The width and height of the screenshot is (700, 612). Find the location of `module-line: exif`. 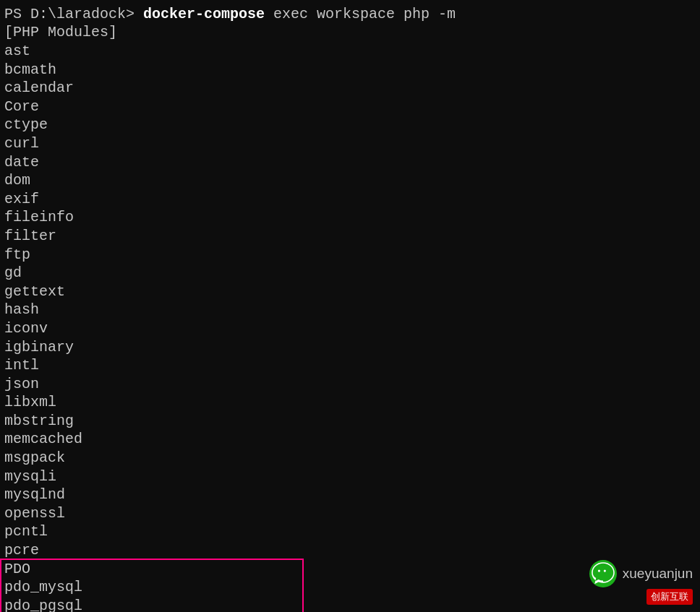

module-line: exif is located at coordinates (350, 199).